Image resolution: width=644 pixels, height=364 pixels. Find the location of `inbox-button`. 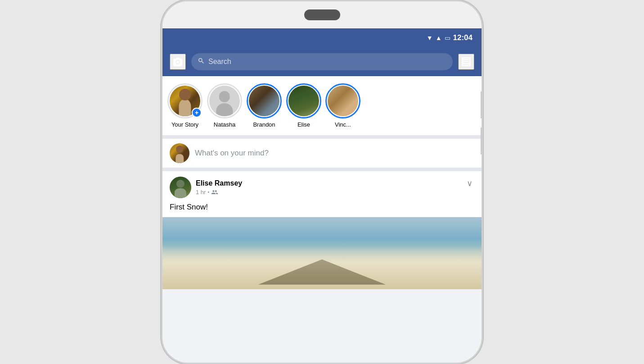

inbox-button is located at coordinates (466, 62).